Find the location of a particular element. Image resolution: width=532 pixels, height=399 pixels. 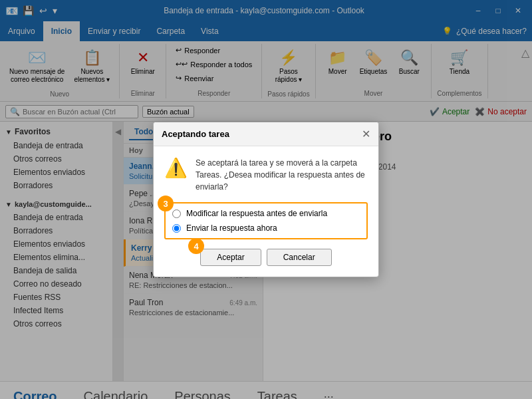

modal-accept-button: Aceptar is located at coordinates (230, 257).